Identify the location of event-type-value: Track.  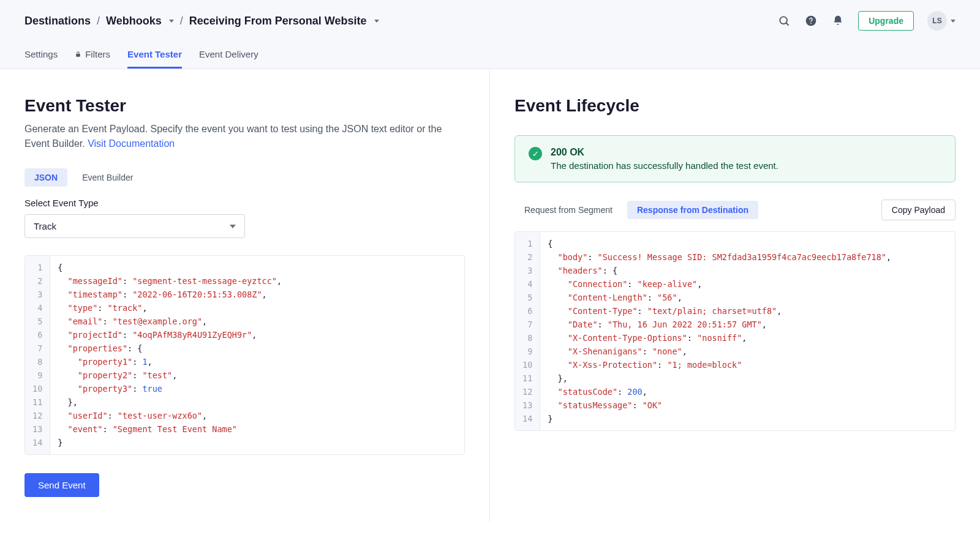
(45, 226).